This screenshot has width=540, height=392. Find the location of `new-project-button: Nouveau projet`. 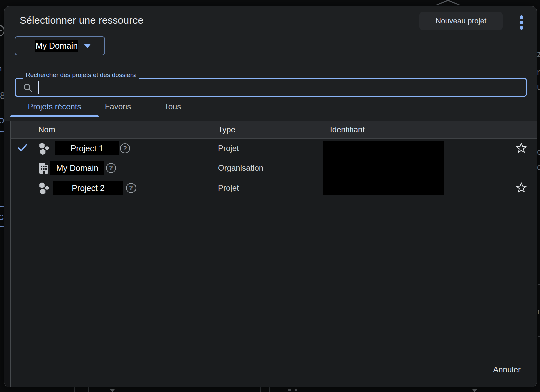

new-project-button: Nouveau projet is located at coordinates (461, 21).